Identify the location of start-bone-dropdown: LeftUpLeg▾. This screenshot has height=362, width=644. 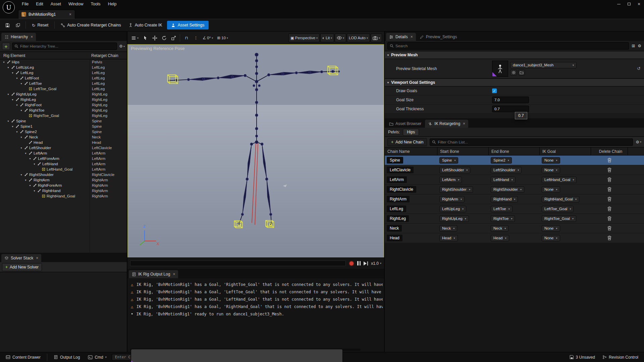
(453, 209).